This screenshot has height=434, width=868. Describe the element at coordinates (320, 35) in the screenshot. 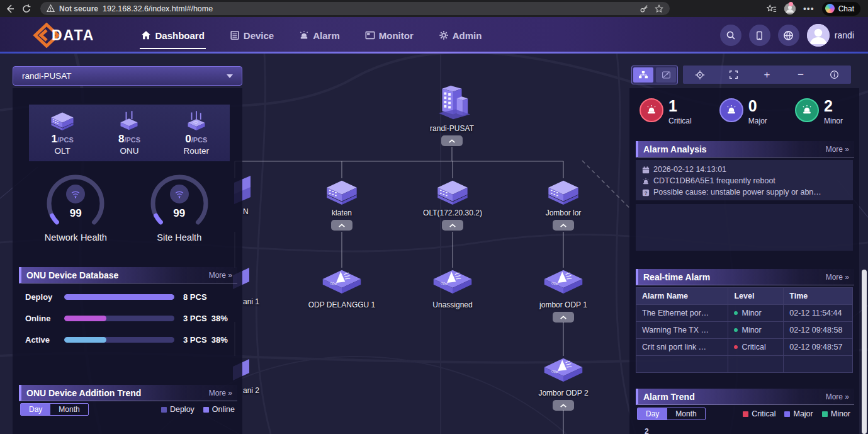

I see `tab-alarm: Alarm` at that location.